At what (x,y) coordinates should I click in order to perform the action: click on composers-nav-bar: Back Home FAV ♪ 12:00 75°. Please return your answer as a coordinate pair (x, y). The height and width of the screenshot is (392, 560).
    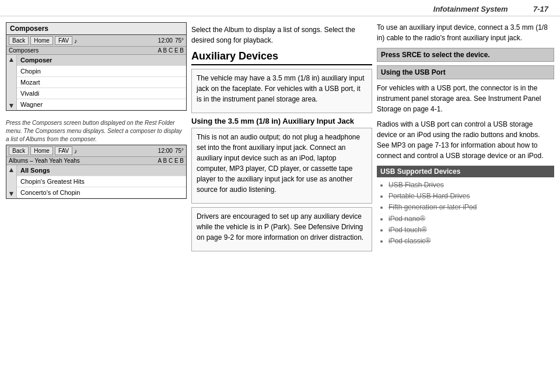
    Looking at the image, I should click on (96, 41).